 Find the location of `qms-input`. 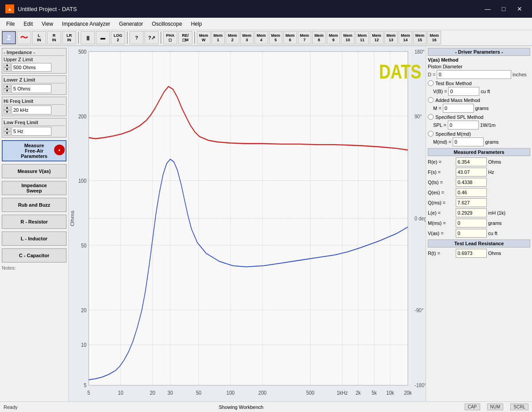

qms-input is located at coordinates (471, 203).